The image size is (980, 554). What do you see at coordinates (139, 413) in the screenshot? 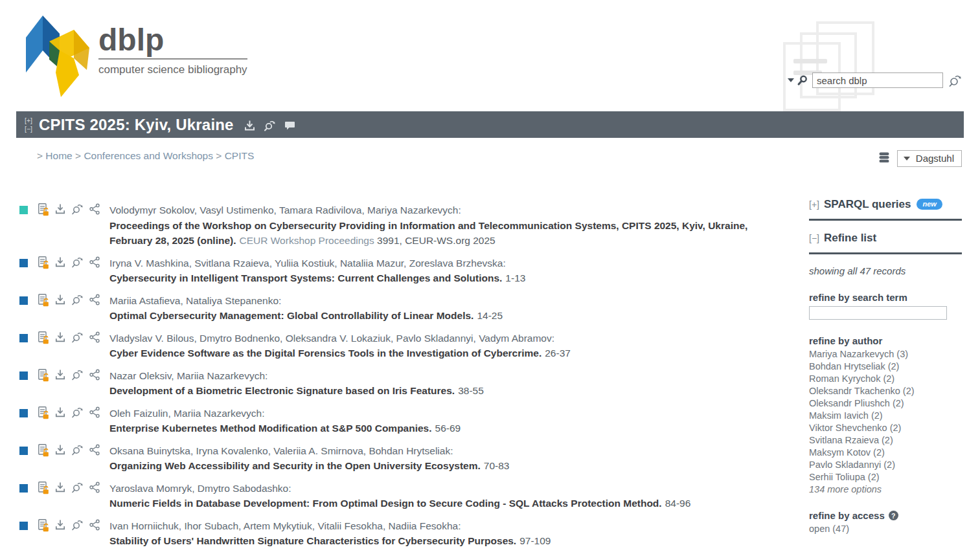
I see `author-link: Oleh Faizulin` at bounding box center [139, 413].